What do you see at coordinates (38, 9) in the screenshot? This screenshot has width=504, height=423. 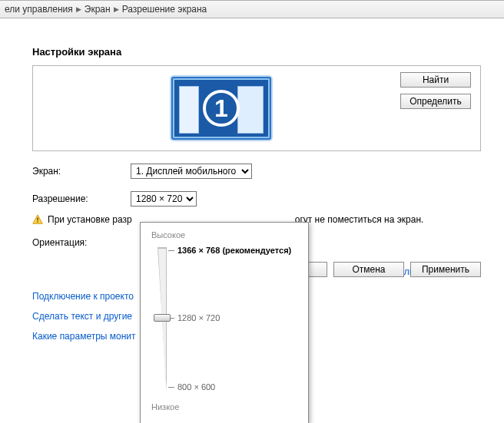 I see `breadcrumb-item: ели управления` at bounding box center [38, 9].